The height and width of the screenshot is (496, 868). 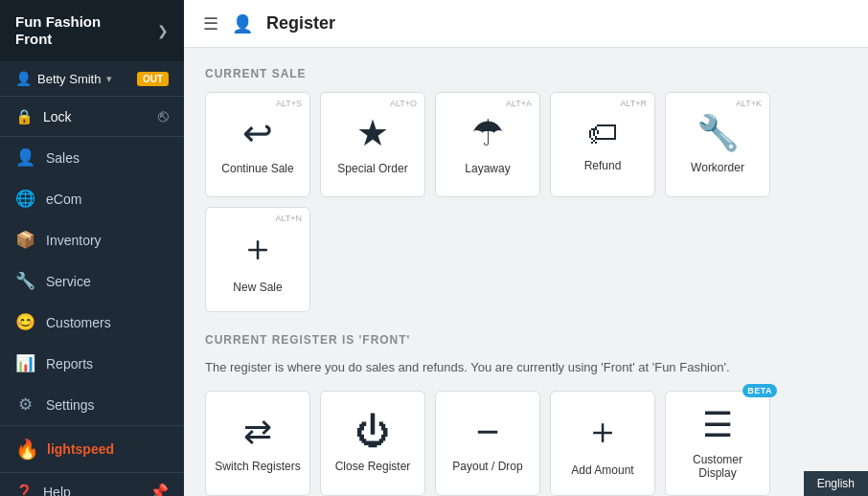 I want to click on sidebar-user-chevron-icon: ▾, so click(x=109, y=79).